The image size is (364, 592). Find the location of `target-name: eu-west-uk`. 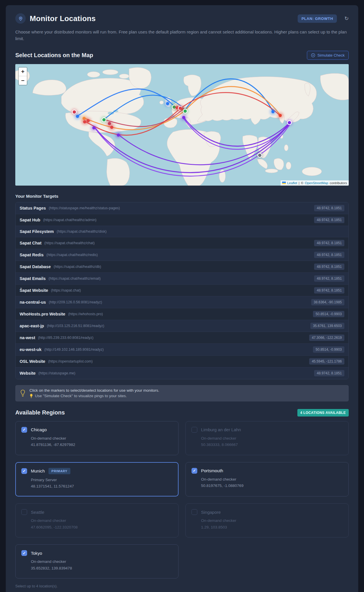

target-name: eu-west-uk is located at coordinates (31, 350).